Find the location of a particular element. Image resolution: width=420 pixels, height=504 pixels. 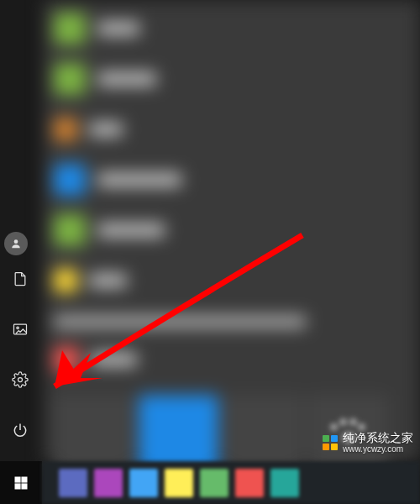

power-button is located at coordinates (20, 430).